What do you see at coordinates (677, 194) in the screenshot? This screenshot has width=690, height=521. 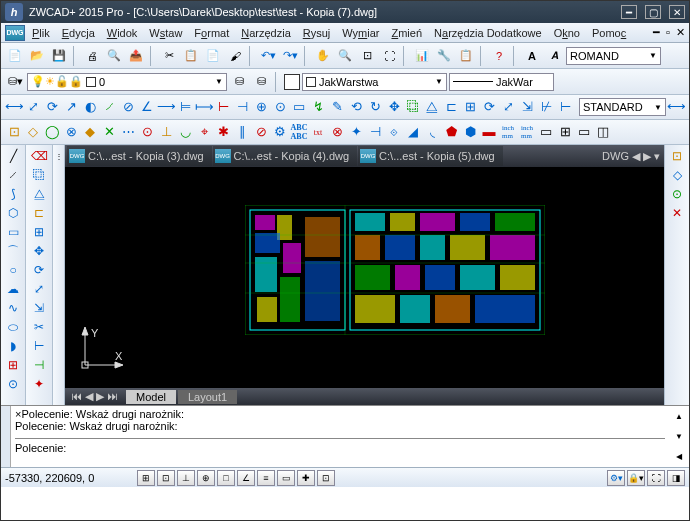 I see `r-tool3-icon: ⊙` at bounding box center [677, 194].